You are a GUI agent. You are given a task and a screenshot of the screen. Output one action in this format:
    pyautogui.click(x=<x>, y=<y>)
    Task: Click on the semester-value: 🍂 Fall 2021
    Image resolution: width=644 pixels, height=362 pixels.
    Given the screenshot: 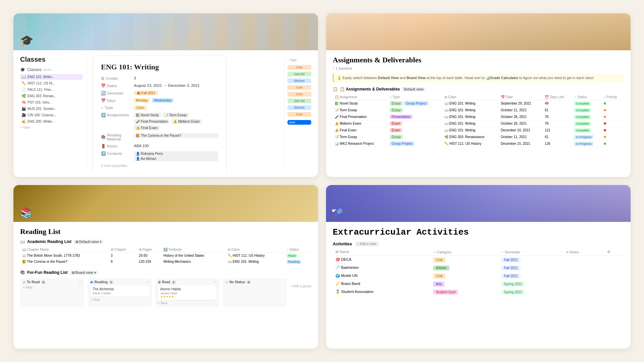 What is the action you would take?
    pyautogui.click(x=176, y=93)
    